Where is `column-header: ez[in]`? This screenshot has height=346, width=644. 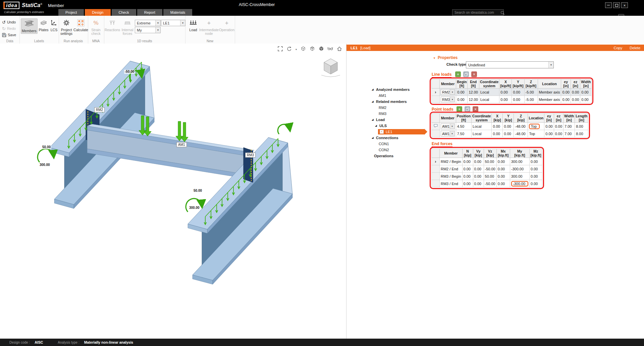 column-header: ez[in] is located at coordinates (558, 118).